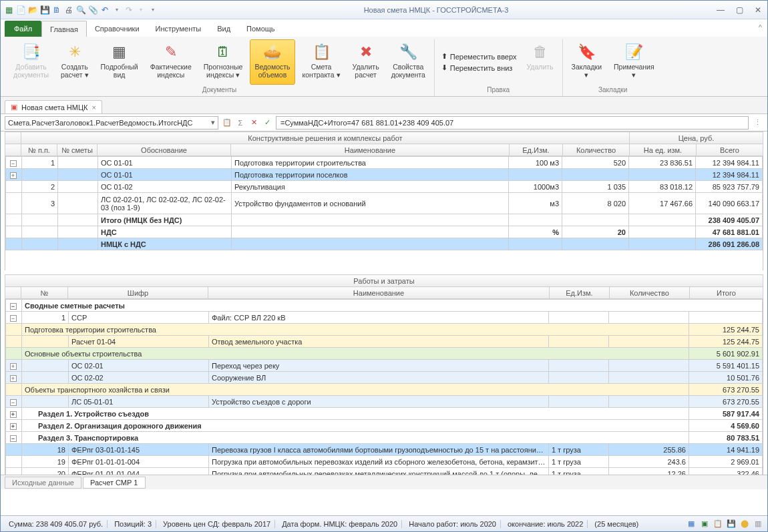 The width and height of the screenshot is (768, 532). I want to click on status-form-date: Дата форм. НМЦК: февраль 2020, so click(340, 524).